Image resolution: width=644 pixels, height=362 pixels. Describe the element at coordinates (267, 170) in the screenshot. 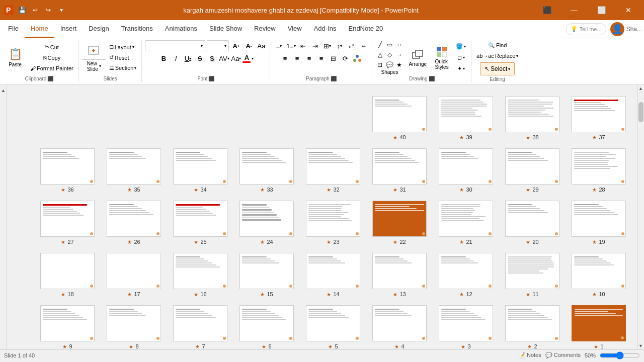

I see `slide-item-33: ★33` at that location.